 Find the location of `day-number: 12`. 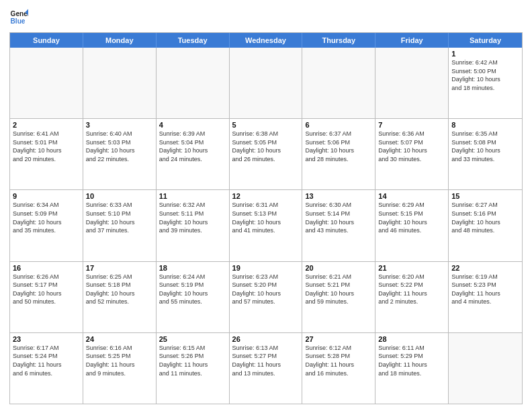

day-number: 12 is located at coordinates (266, 196).